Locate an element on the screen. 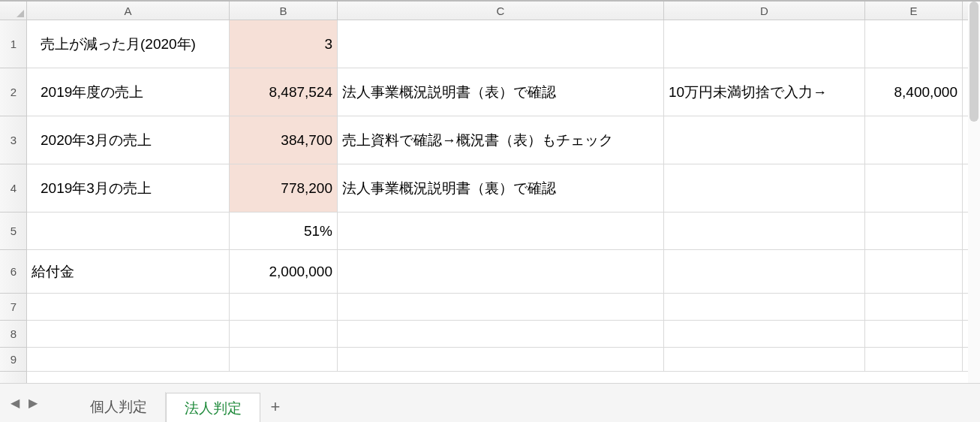 The width and height of the screenshot is (980, 422). table-row: 給付金2,000,000 is located at coordinates (504, 272).